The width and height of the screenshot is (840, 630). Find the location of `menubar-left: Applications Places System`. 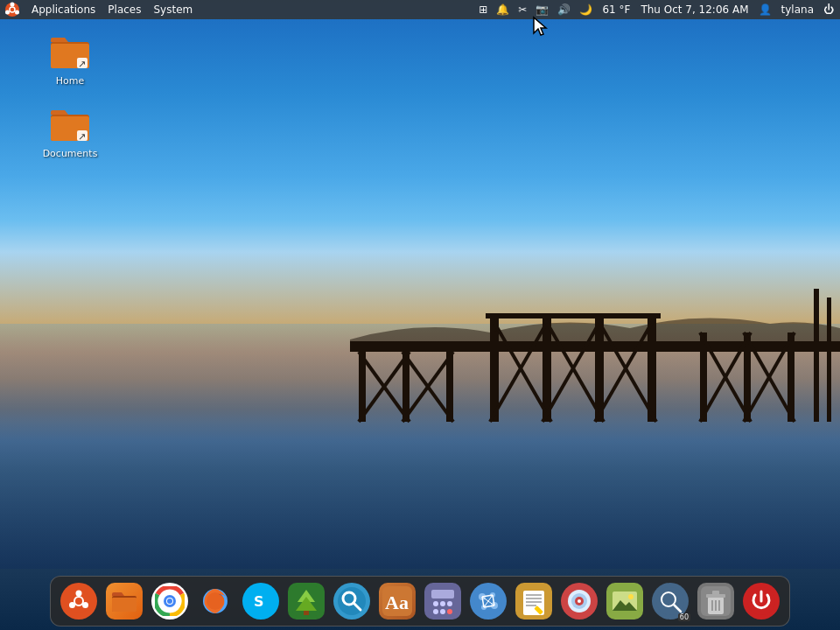

menubar-left: Applications Places System is located at coordinates (101, 10).